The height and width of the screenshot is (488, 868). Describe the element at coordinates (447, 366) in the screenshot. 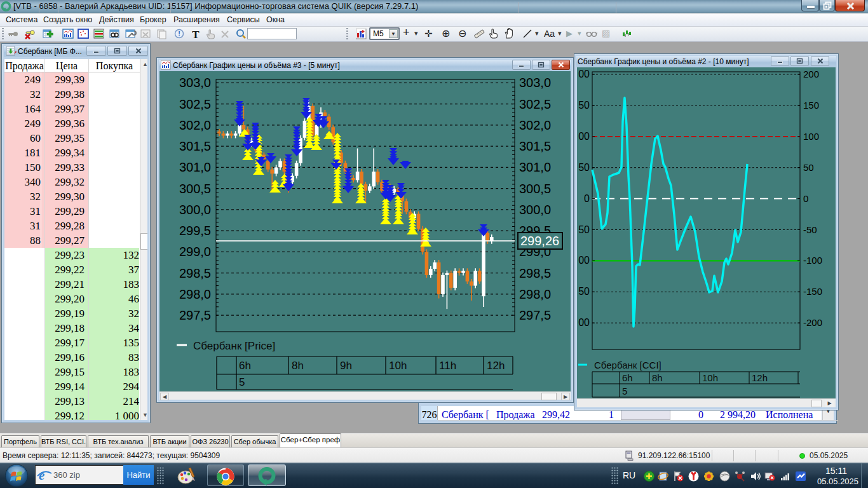

I see `svg-text: 11h` at that location.